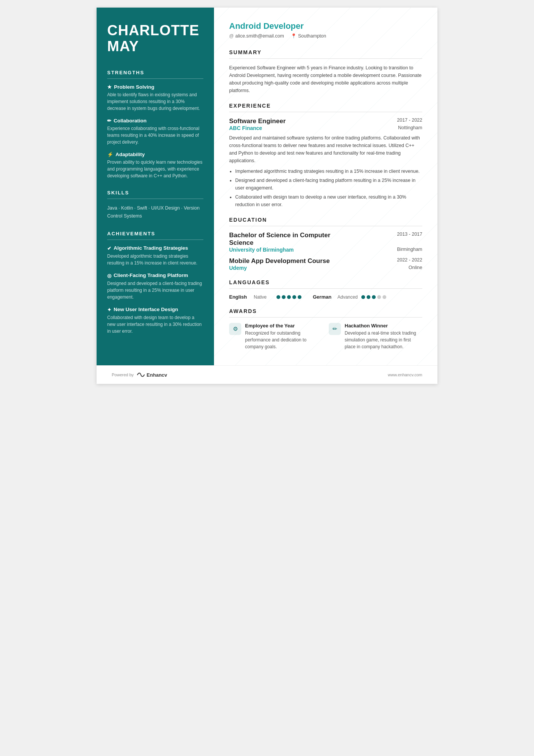  Describe the element at coordinates (155, 324) in the screenshot. I see `achievement-desc-3: Collaborated with design team to develop…` at that location.